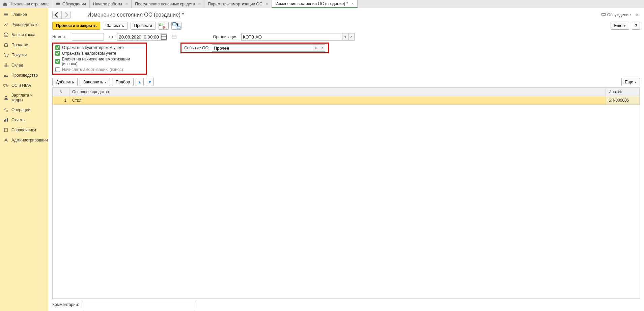 Image resolution: width=644 pixels, height=311 pixels. I want to click on date-input-group, so click(142, 37).